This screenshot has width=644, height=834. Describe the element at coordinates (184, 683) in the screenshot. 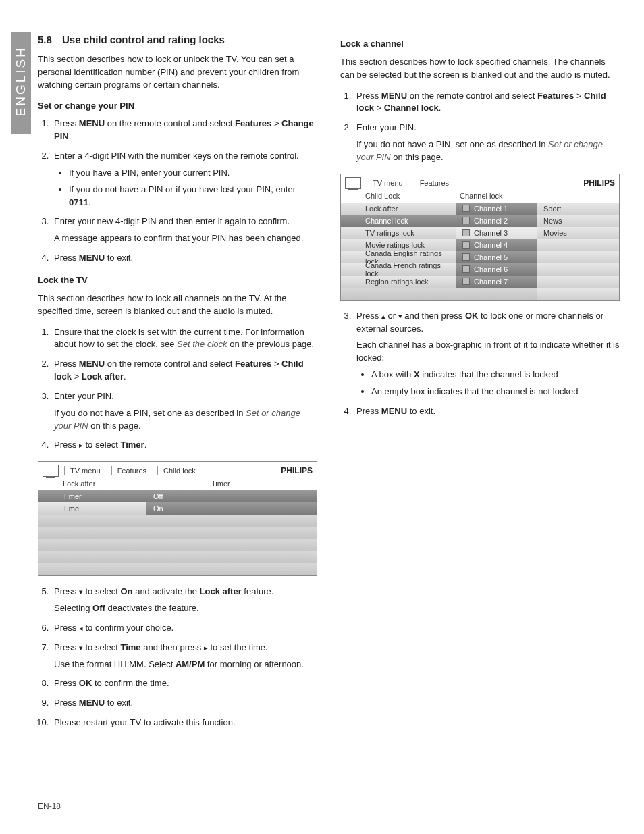

I see `step: Press OK to confirm the time.` at that location.